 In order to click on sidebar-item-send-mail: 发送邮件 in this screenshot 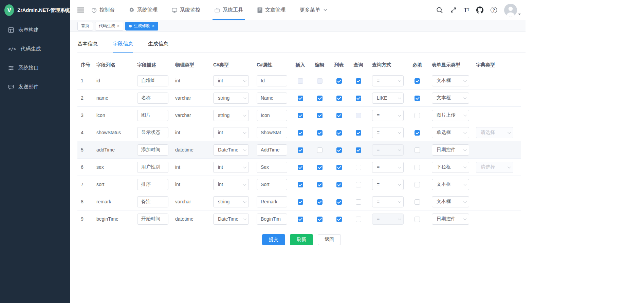, I will do `click(35, 87)`.